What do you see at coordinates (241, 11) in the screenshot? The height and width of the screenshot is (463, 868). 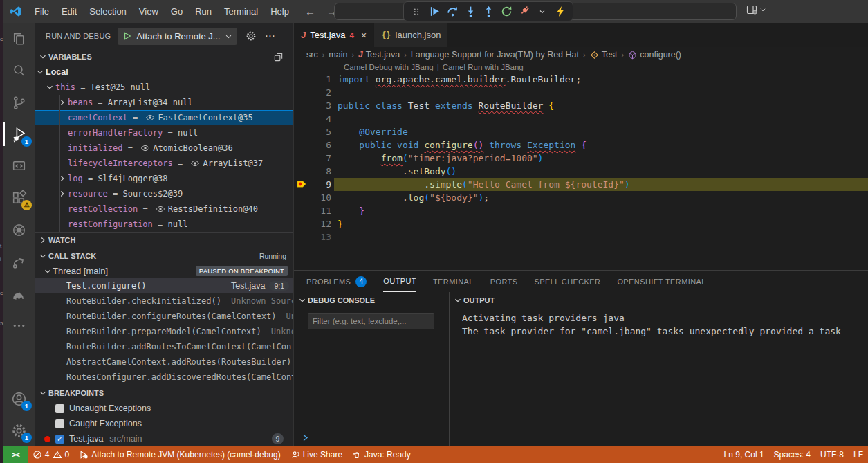 I see `menu-terminal: Terminal` at bounding box center [241, 11].